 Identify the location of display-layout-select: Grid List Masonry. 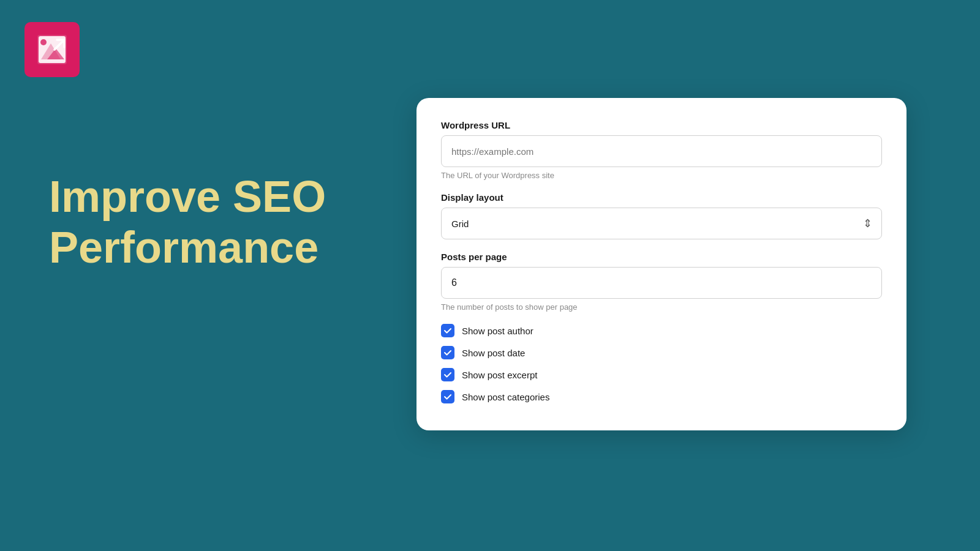
(662, 223).